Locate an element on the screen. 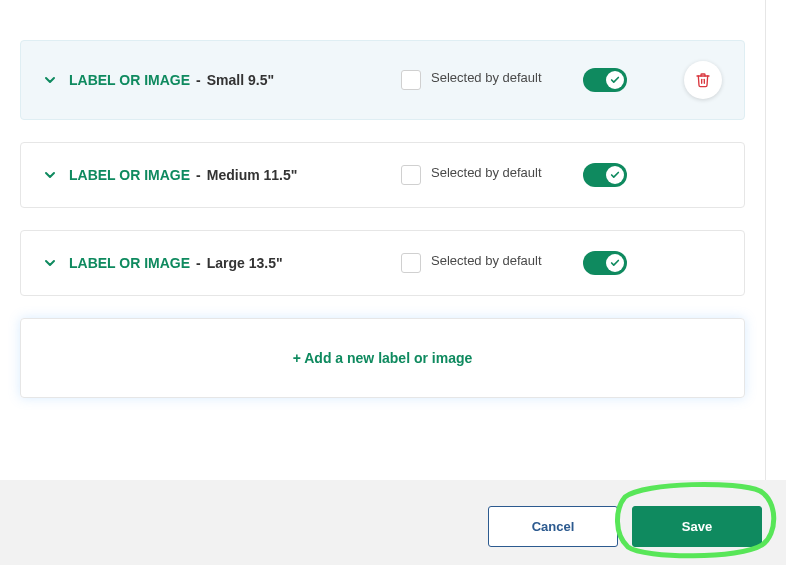 This screenshot has height=565, width=786. trash-icon is located at coordinates (703, 80).